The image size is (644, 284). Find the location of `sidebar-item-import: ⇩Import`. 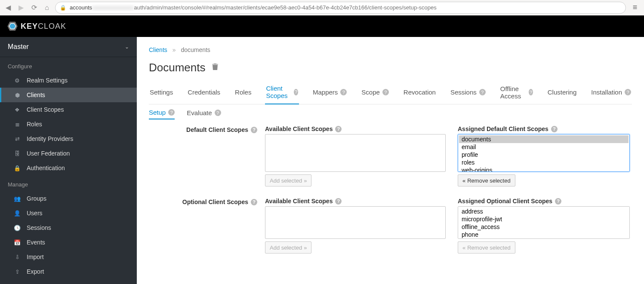

sidebar-item-import: ⇩Import is located at coordinates (68, 257).